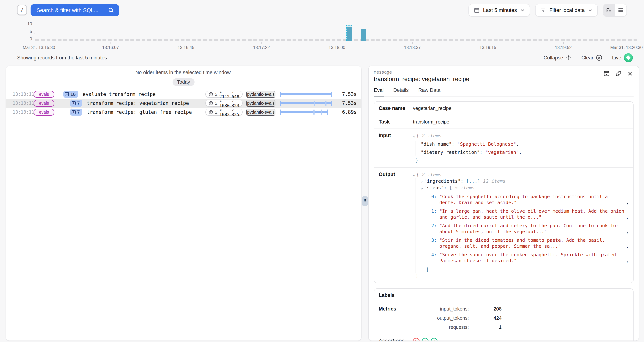 Image resolution: width=644 pixels, height=342 pixels. I want to click on metric-value: 1, so click(485, 327).